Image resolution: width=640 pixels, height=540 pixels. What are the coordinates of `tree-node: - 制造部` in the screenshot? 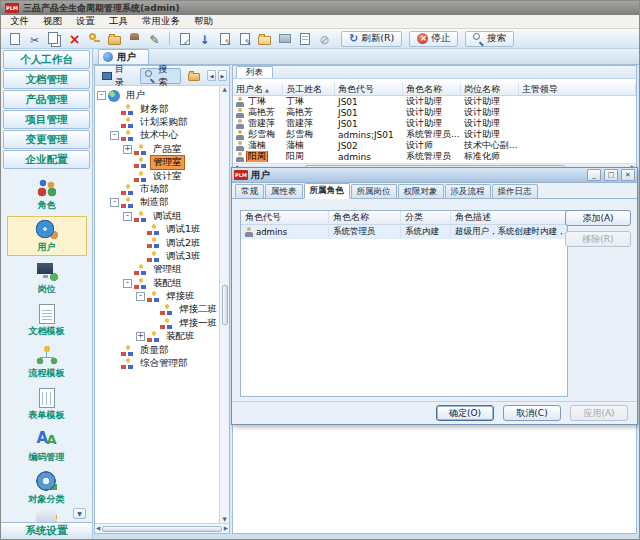 It's located at (158, 202).